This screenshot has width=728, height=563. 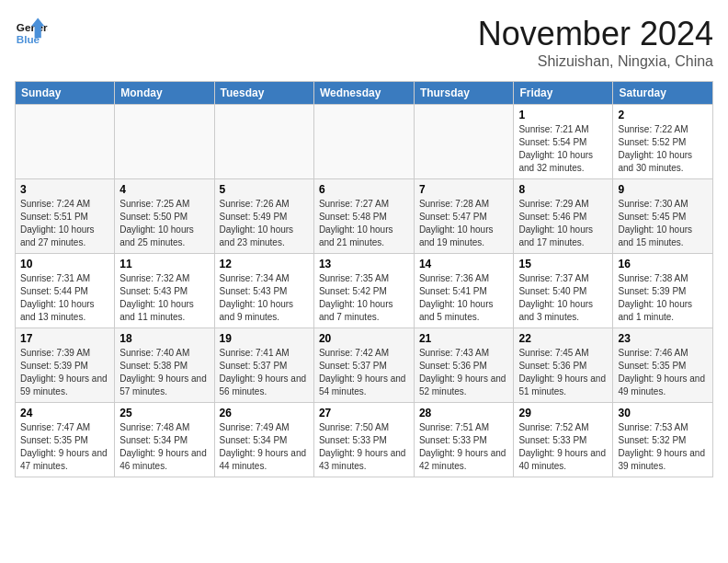 What do you see at coordinates (664, 440) in the screenshot?
I see `table-cell: 30Sunrise: 7:53 AMSunset: 5:32 PMDayligh…` at bounding box center [664, 440].